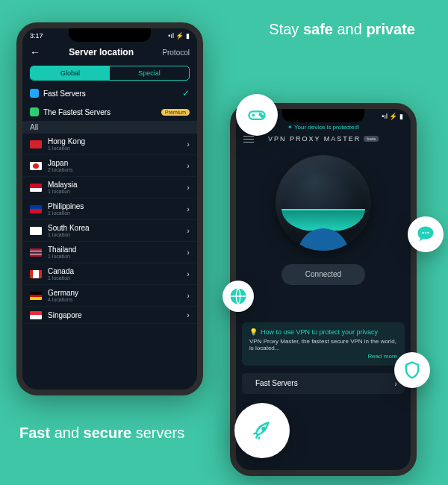 This screenshot has width=448, height=485. Describe the element at coordinates (110, 252) in the screenshot. I see `server-row: Thailand1 location›` at that location.